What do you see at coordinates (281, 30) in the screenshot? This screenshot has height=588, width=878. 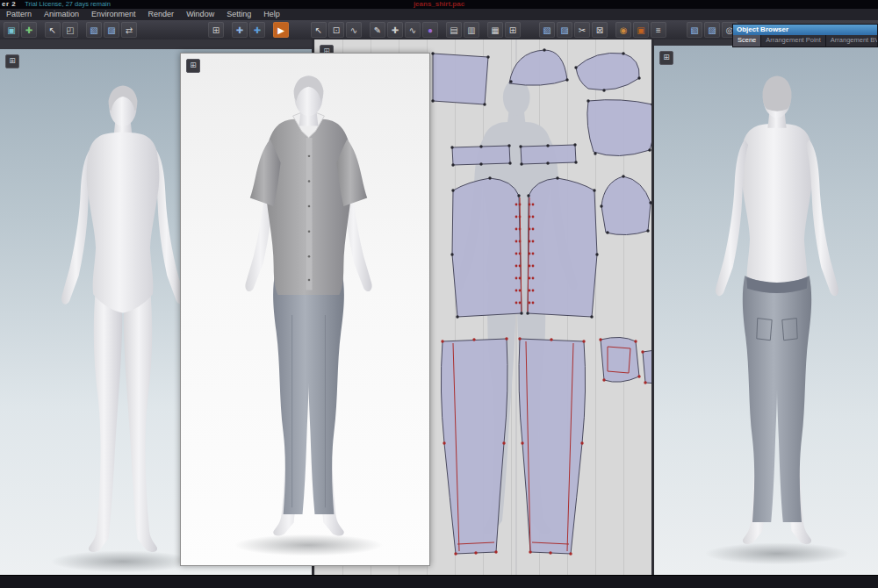 I see `simulate-icon: ▶` at bounding box center [281, 30].